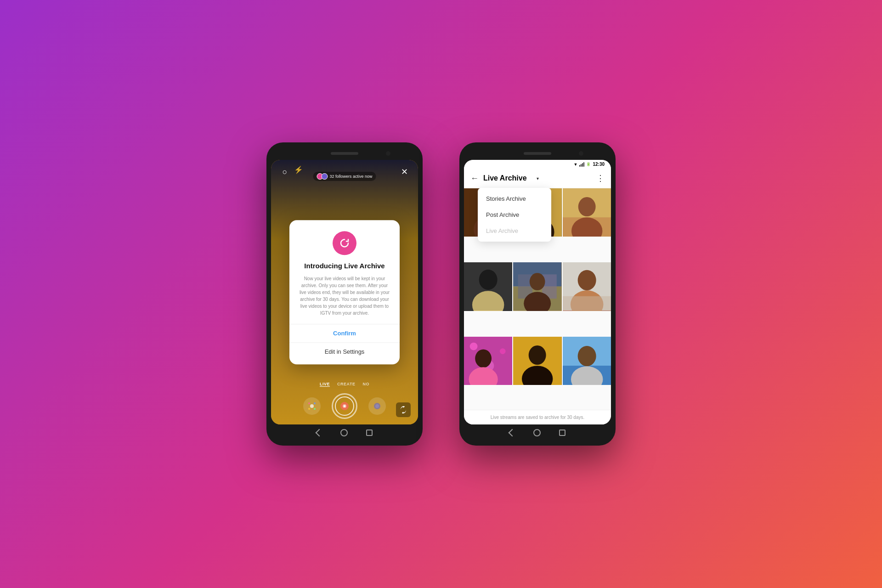 This screenshot has height=588, width=882. I want to click on signal-icon, so click(582, 164).